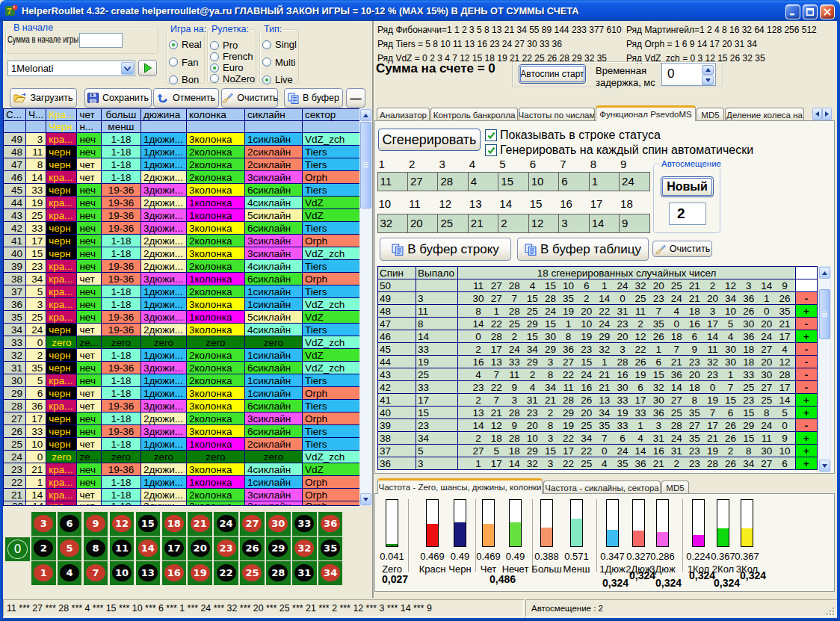 The image size is (840, 621). What do you see at coordinates (688, 187) in the screenshot?
I see `new-button: Новый` at bounding box center [688, 187].